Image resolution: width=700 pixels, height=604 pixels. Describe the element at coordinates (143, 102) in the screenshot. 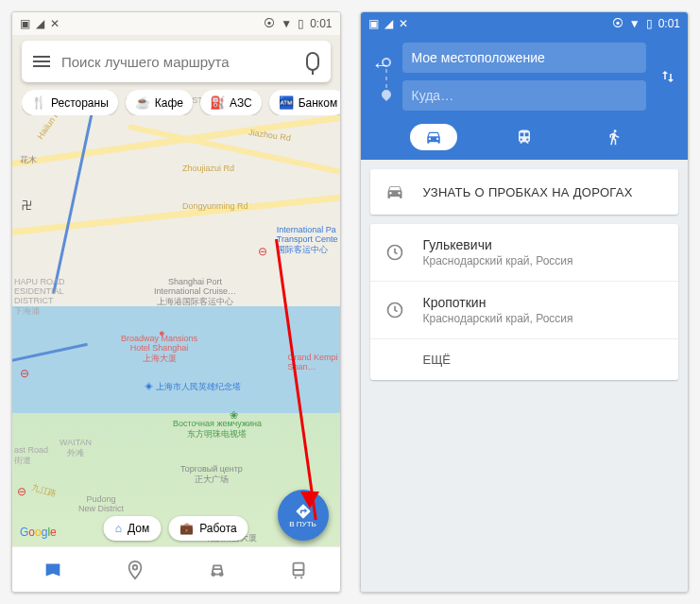

I see `coffee-icon: ☕` at that location.